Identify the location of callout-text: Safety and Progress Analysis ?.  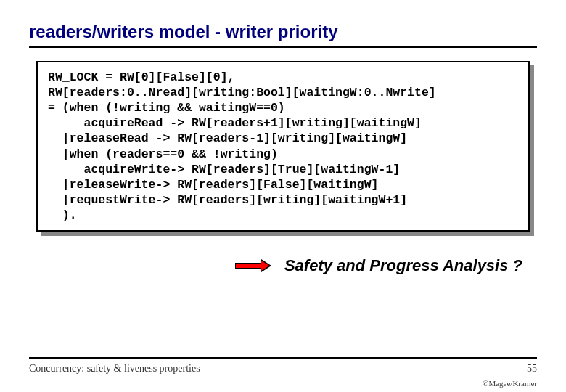
(403, 266).